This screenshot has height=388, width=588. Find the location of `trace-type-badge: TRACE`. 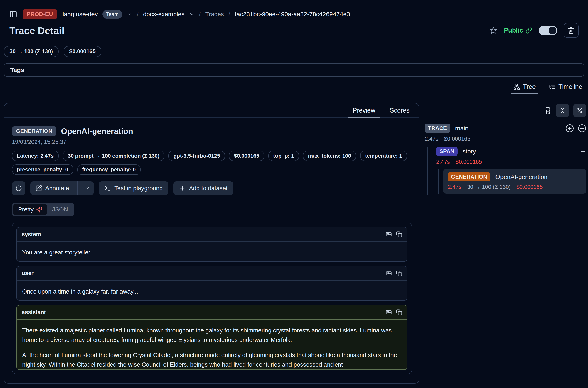

trace-type-badge: TRACE is located at coordinates (438, 128).